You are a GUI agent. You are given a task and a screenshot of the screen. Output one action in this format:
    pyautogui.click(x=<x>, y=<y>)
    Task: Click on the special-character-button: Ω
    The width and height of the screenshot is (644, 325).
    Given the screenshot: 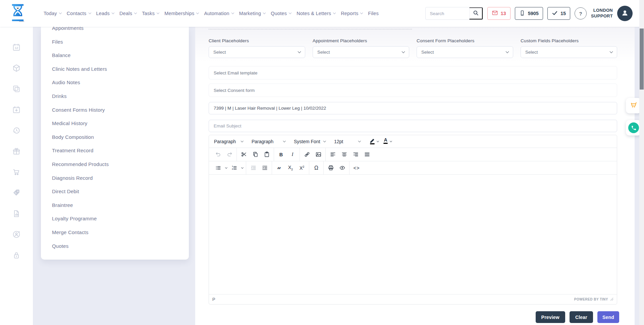 What is the action you would take?
    pyautogui.click(x=316, y=168)
    